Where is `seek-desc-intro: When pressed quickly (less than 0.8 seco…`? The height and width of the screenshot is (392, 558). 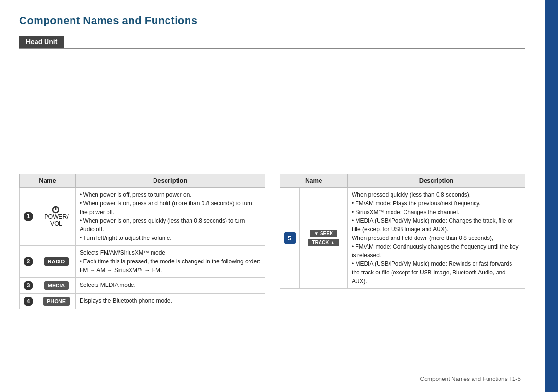
seek-desc-intro: When pressed quickly (less than 0.8 seco… is located at coordinates (411, 195).